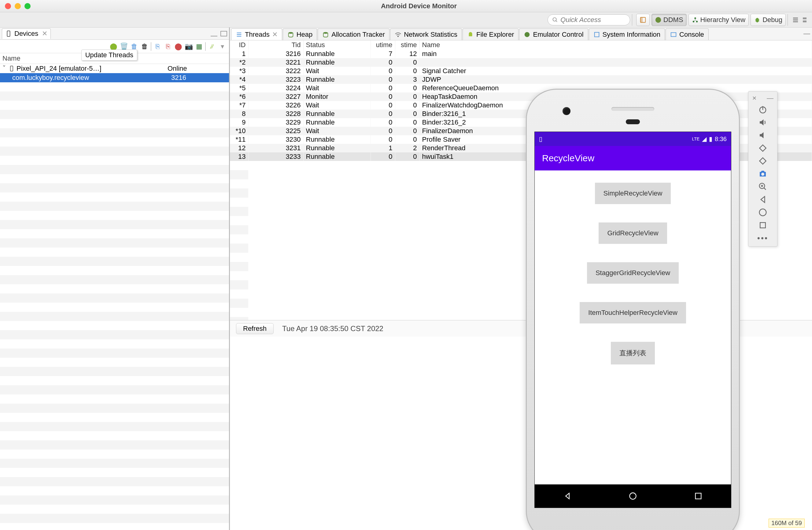  I want to click on col-utime: utime, so click(383, 45).